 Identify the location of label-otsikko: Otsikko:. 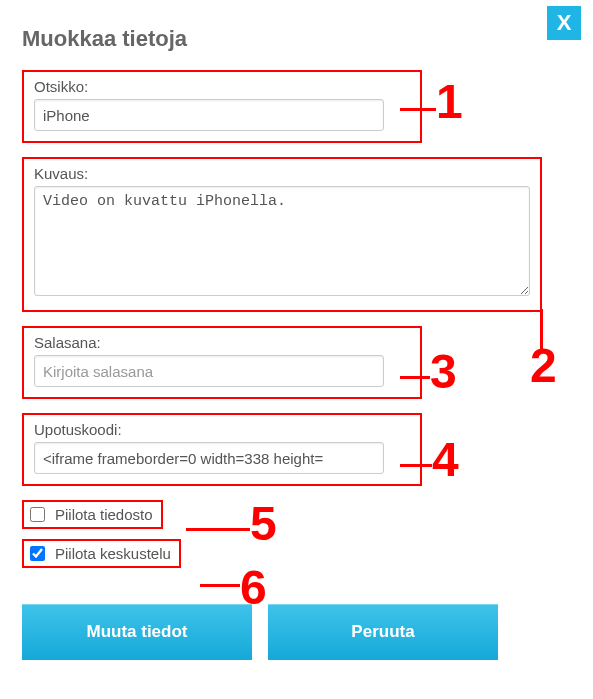
(222, 86).